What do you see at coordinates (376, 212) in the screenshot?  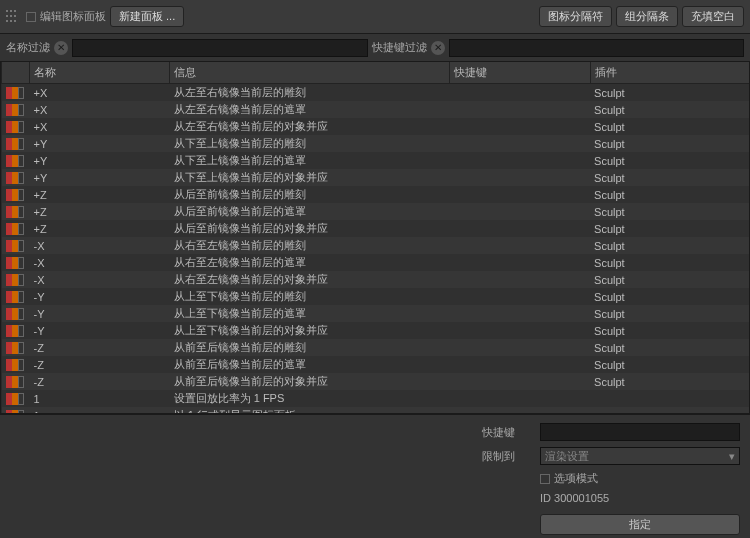 I see `table-row: +Z从后至前镜像当前层的遮罩Sculpt命令` at bounding box center [376, 212].